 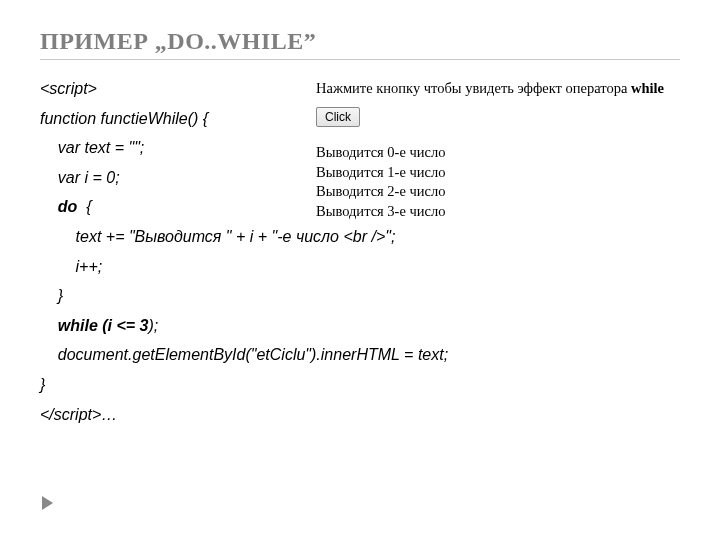 What do you see at coordinates (338, 117) in the screenshot?
I see `click-button: Click` at bounding box center [338, 117].